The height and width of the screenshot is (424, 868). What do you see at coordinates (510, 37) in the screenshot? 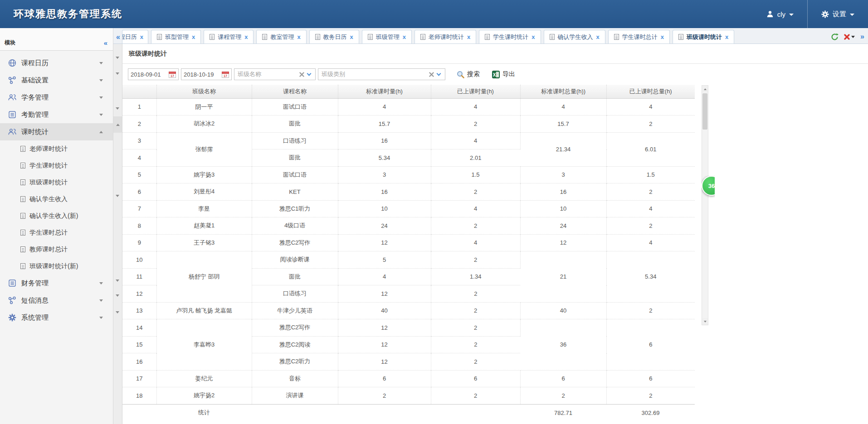
I see `tab-7: 学生课时统计x` at bounding box center [510, 37].